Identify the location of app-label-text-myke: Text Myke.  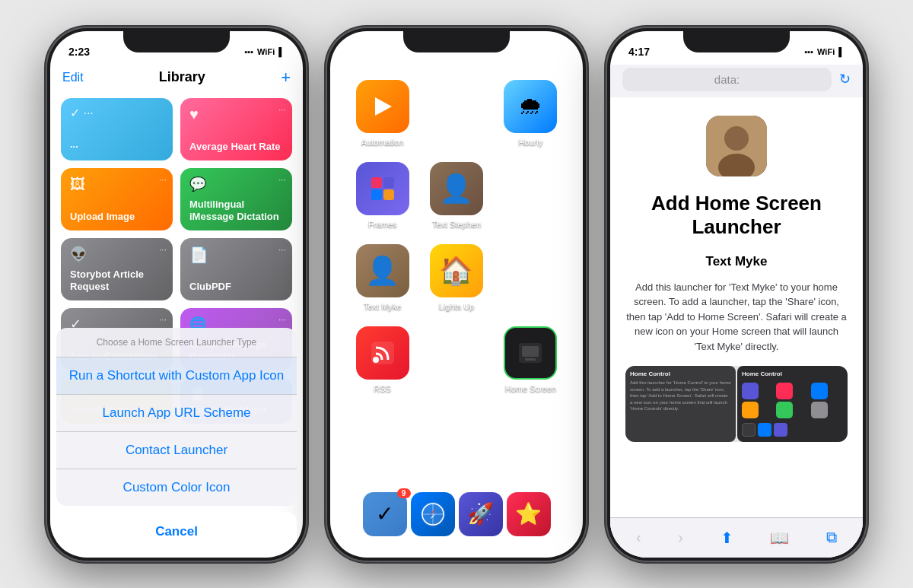
(383, 307).